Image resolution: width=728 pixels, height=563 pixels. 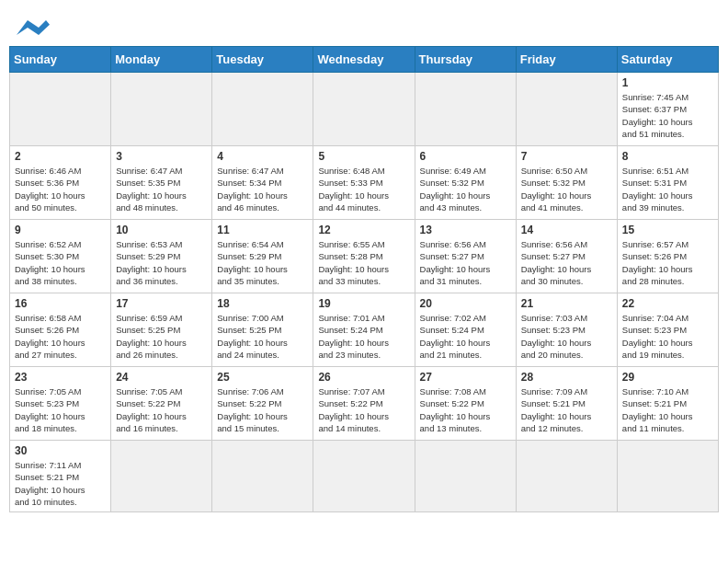 What do you see at coordinates (667, 257) in the screenshot?
I see `calendar-cell: 15Sunrise: 6:57 AM Sunset: 5:26 PM Dayli…` at bounding box center [667, 257].